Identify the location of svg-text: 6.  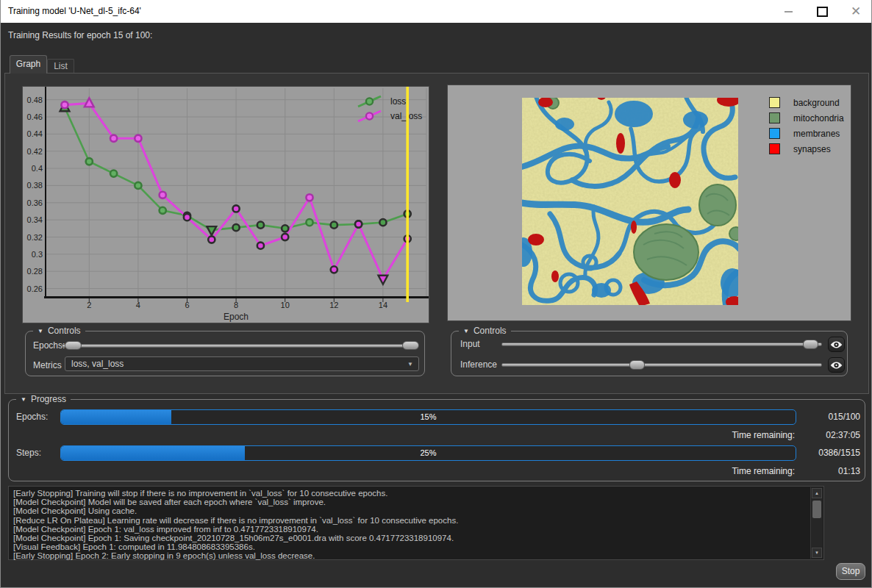
(187, 305).